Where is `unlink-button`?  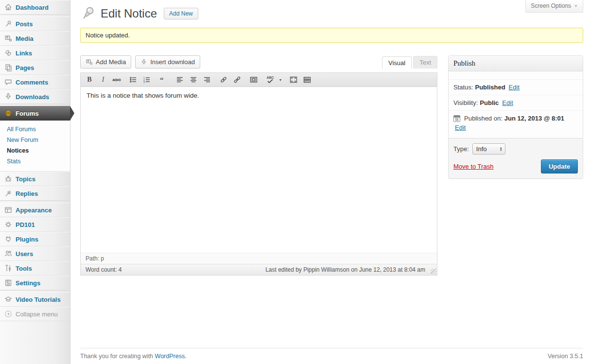 unlink-button is located at coordinates (237, 80).